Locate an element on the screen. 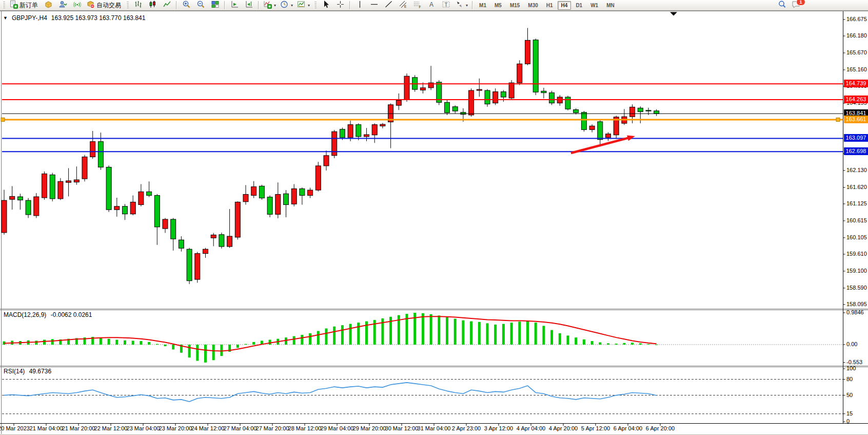 This screenshot has height=435, width=868. price-badge: 163.097 is located at coordinates (856, 138).